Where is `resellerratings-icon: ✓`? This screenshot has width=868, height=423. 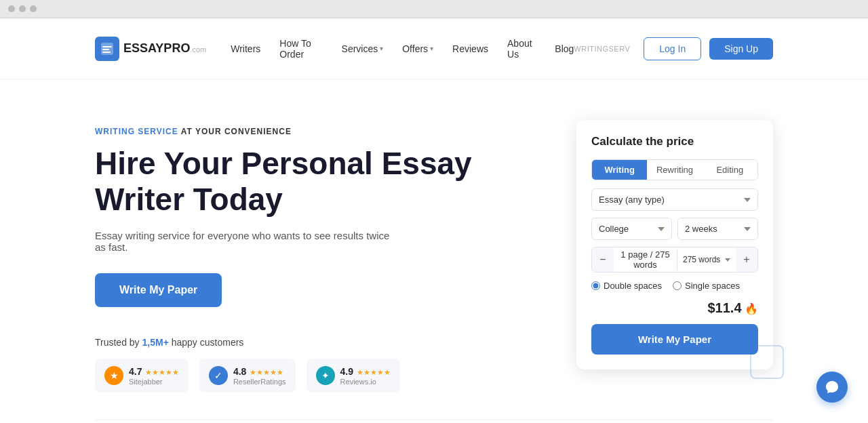
resellerratings-icon: ✓ is located at coordinates (218, 376).